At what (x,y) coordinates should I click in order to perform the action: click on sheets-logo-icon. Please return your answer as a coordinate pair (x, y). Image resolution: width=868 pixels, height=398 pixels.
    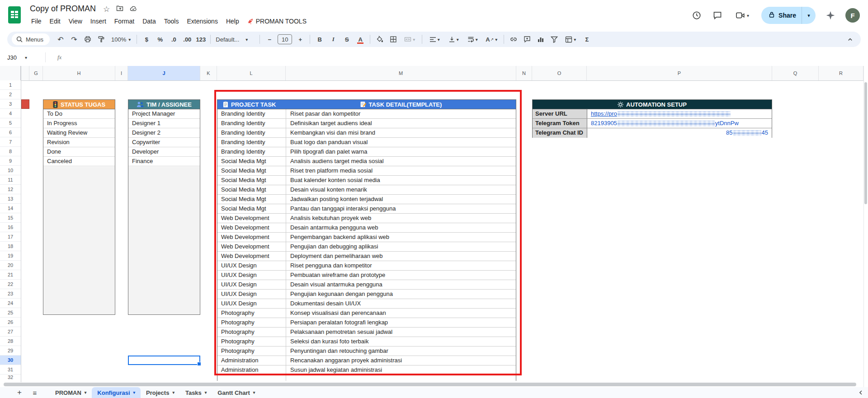
    Looking at the image, I should click on (14, 15).